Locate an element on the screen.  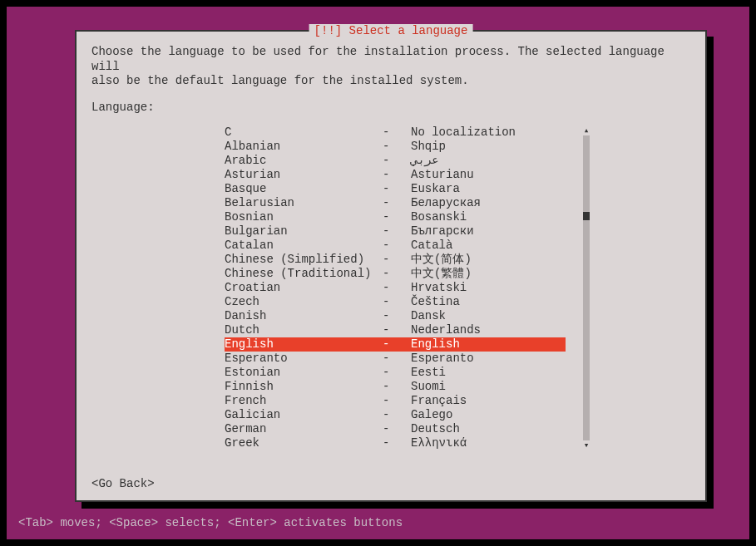
language-option: Greek-Ελληνικά is located at coordinates (395, 444).